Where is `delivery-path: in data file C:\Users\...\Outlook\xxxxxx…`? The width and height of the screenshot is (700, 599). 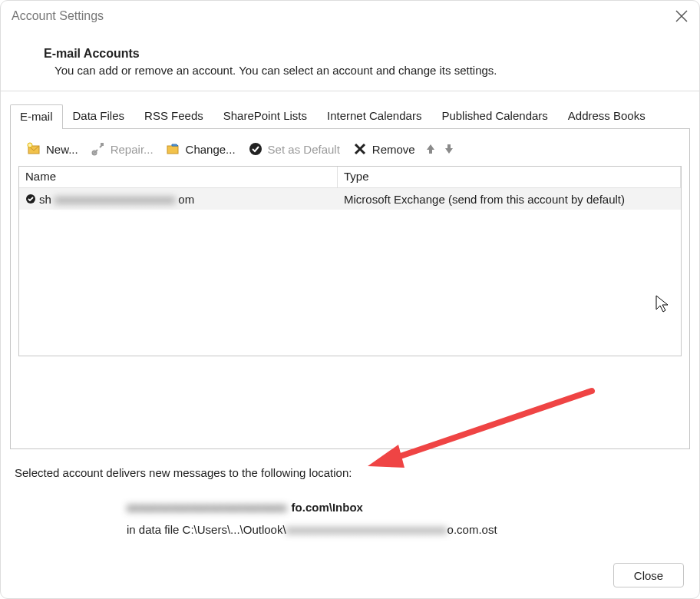
delivery-path: in data file C:\Users\...\Outlook\xxxxxx… is located at coordinates (350, 525).